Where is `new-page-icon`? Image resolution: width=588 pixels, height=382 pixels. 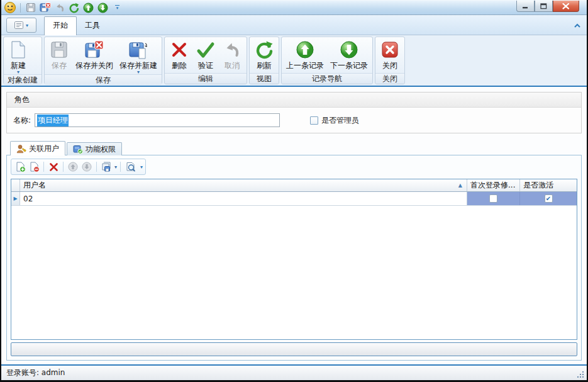
new-page-icon is located at coordinates (18, 50).